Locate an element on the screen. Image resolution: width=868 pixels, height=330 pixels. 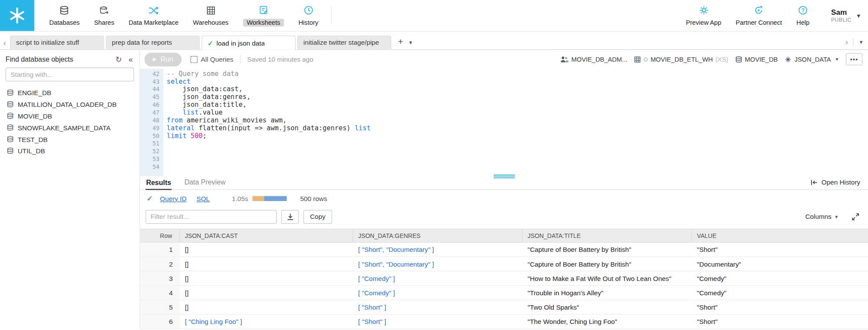
code-line: 50limit 500; is located at coordinates (504, 136).